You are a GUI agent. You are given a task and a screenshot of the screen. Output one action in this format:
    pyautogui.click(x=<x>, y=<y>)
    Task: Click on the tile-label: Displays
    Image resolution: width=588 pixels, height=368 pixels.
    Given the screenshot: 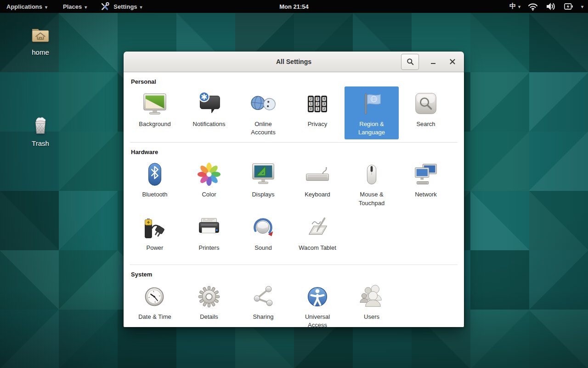 What is the action you would take?
    pyautogui.click(x=263, y=195)
    